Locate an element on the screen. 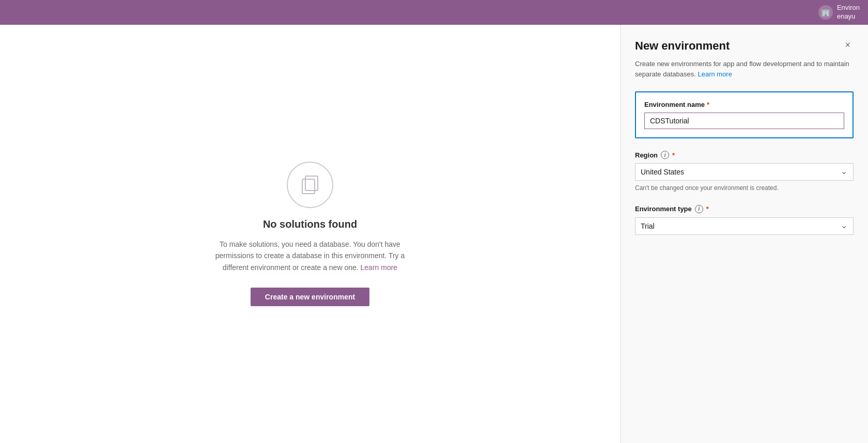 The width and height of the screenshot is (868, 443). env-type-select: Trial Production Sandbox is located at coordinates (744, 226).